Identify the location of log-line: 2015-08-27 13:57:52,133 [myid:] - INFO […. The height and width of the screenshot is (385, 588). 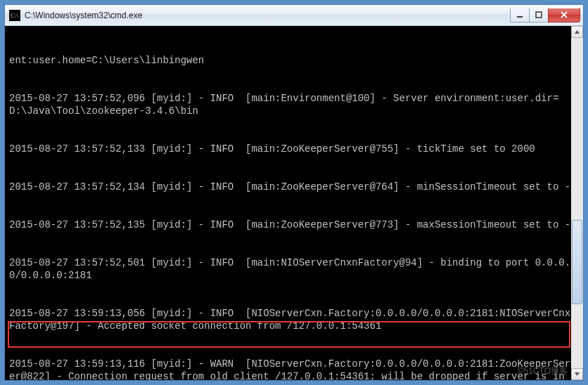
(295, 149).